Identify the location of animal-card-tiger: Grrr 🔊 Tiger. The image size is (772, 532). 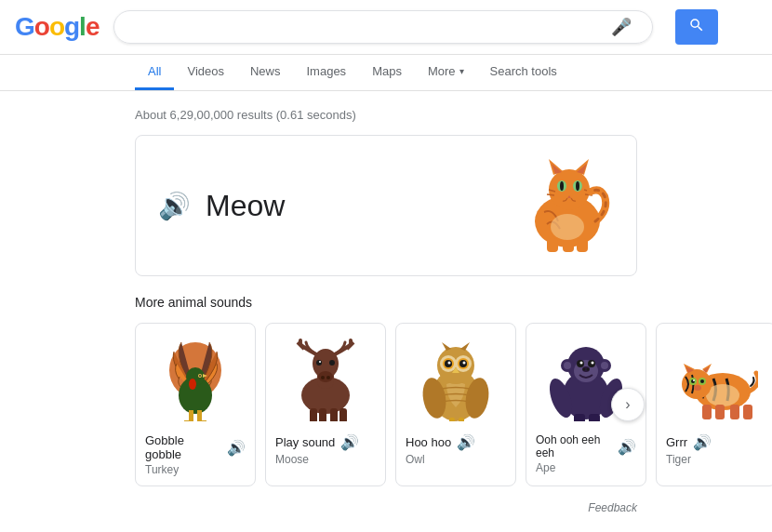
(714, 405).